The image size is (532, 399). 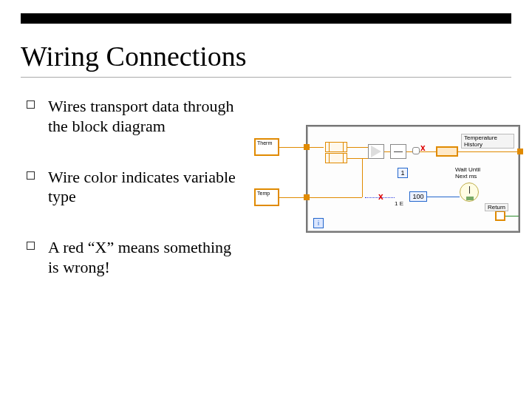 What do you see at coordinates (418, 197) in the screenshot?
I see `numeric-constant-100: 100` at bounding box center [418, 197].